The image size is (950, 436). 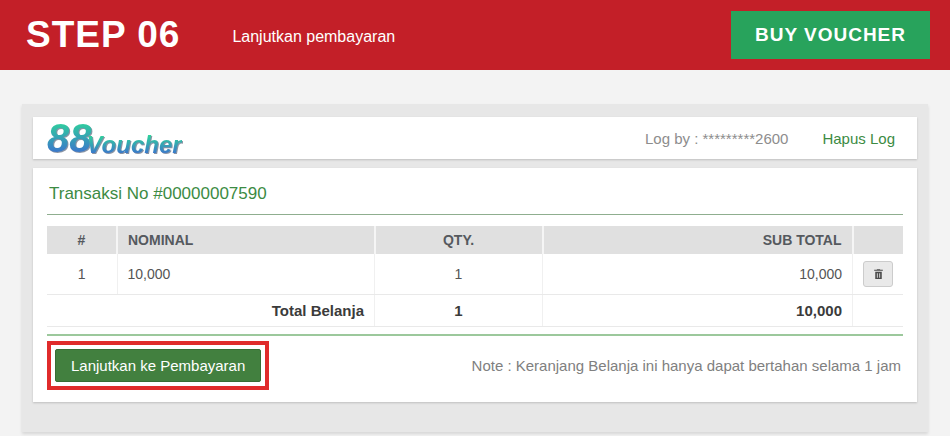 What do you see at coordinates (688, 366) in the screenshot?
I see `cart-note: Note : Keranjang Belanja ini hanya dapat…` at bounding box center [688, 366].